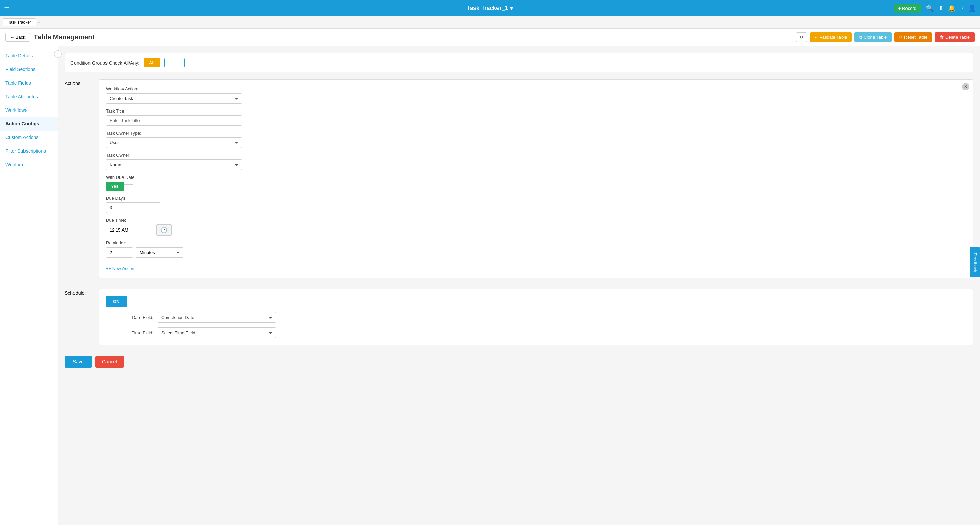  What do you see at coordinates (174, 98) in the screenshot?
I see `workflow-action-select: Create Task` at bounding box center [174, 98].